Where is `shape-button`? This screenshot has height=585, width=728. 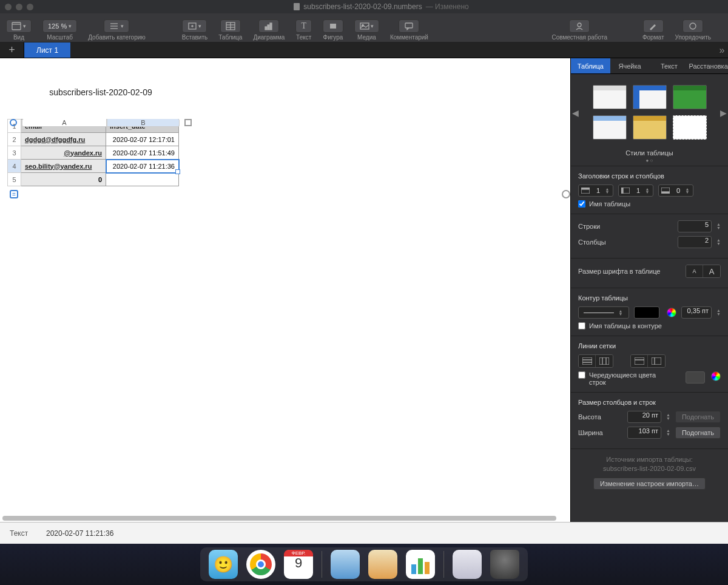 shape-button is located at coordinates (333, 26).